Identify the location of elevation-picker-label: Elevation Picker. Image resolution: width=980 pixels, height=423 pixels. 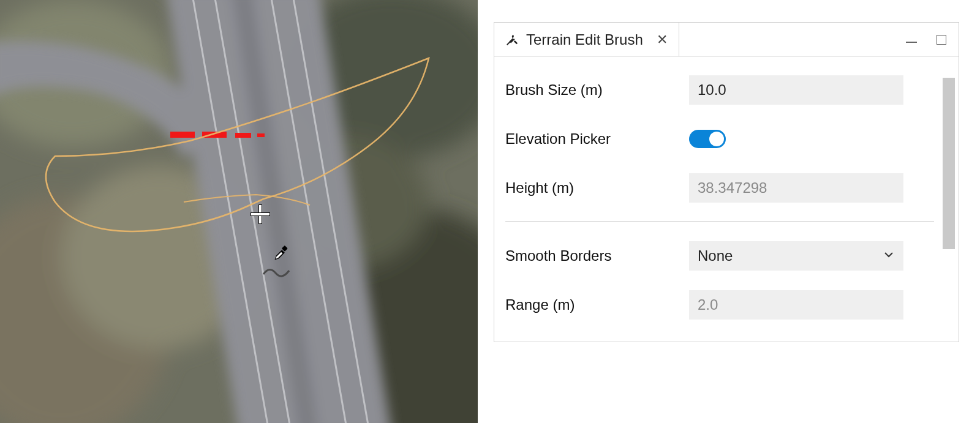
(597, 139).